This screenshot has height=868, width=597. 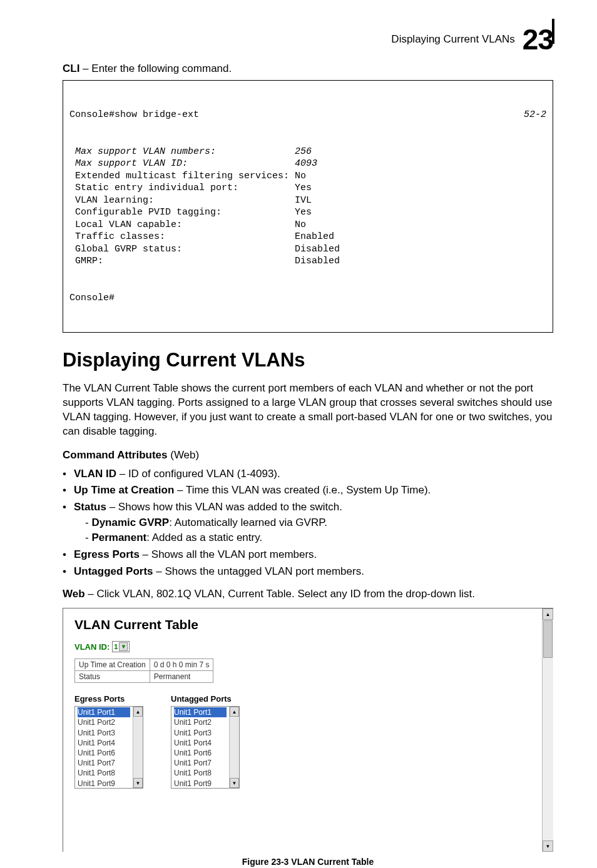 What do you see at coordinates (421, 237) in the screenshot?
I see `cli-field-value: Enabled` at bounding box center [421, 237].